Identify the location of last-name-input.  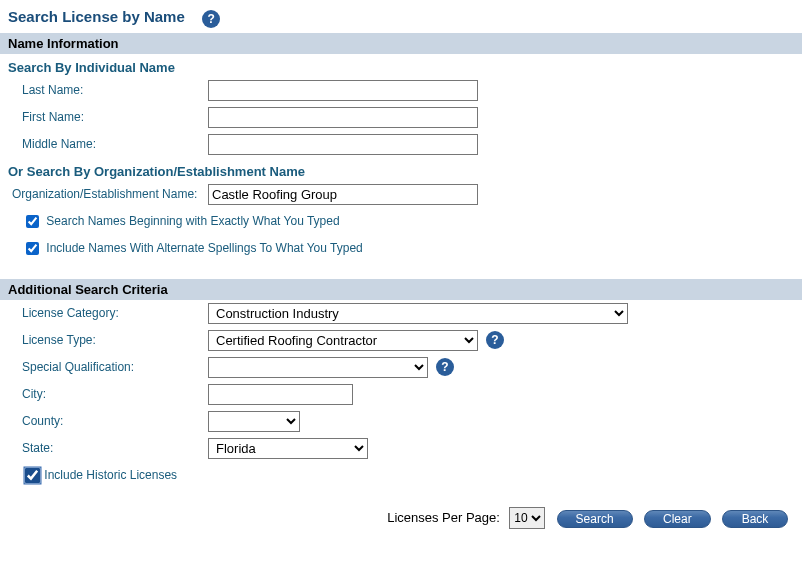
(343, 90).